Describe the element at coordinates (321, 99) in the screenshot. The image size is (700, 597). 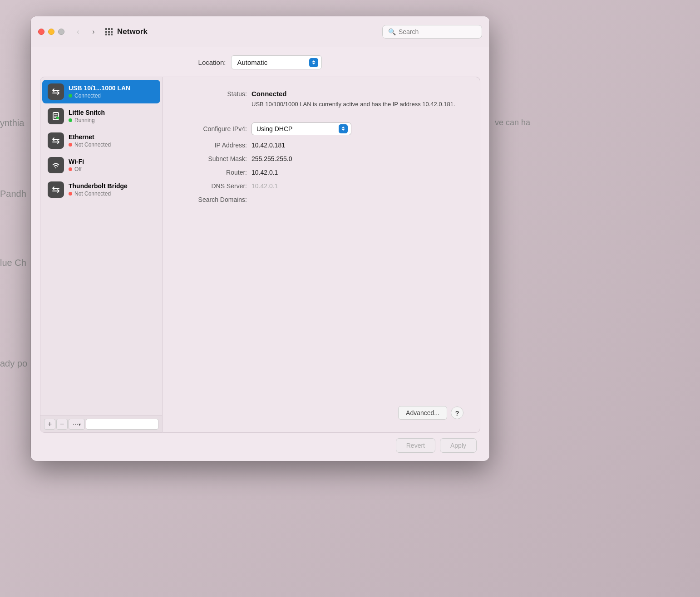
I see `status-row: Status: Connected USB 10/100/1000 LAN is…` at that location.